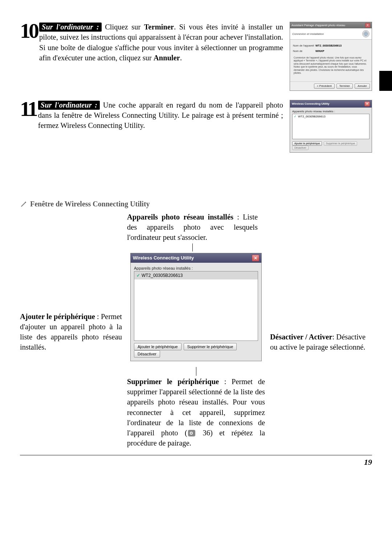 This screenshot has height=540, width=392. Describe the element at coordinates (57, 317) in the screenshot. I see `callout-bold: Ajouter le périphérique` at that location.